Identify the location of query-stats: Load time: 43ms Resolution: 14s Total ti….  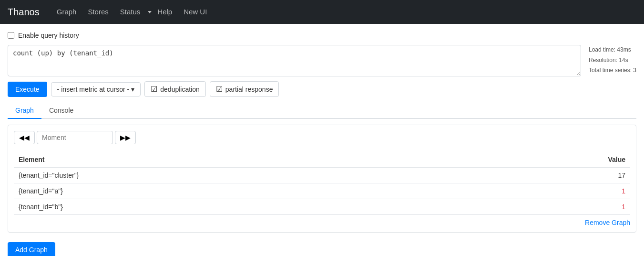
(613, 60).